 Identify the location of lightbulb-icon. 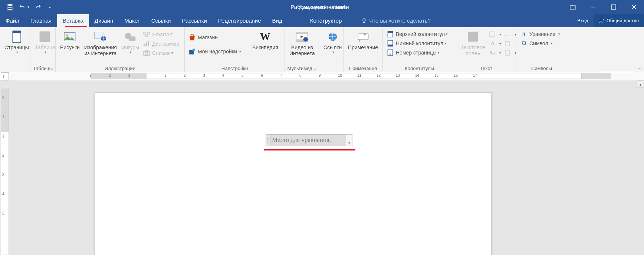
(364, 21).